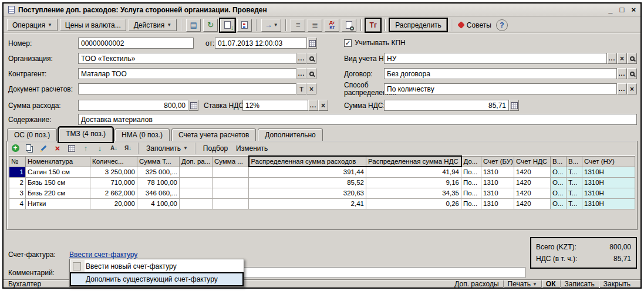 The width and height of the screenshot is (644, 291). What do you see at coordinates (373, 25) in the screenshot?
I see `tenge-icon: Тг` at bounding box center [373, 25].